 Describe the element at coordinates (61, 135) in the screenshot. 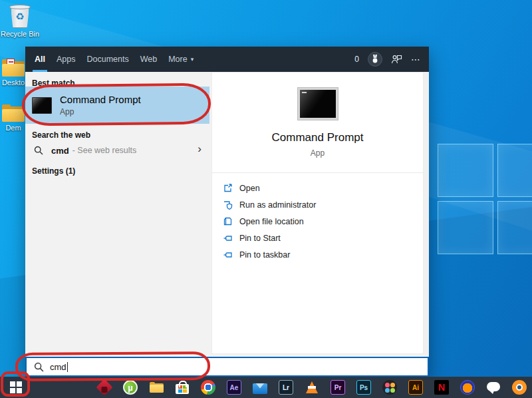

I see `search-the-web-heading: Search the web` at that location.